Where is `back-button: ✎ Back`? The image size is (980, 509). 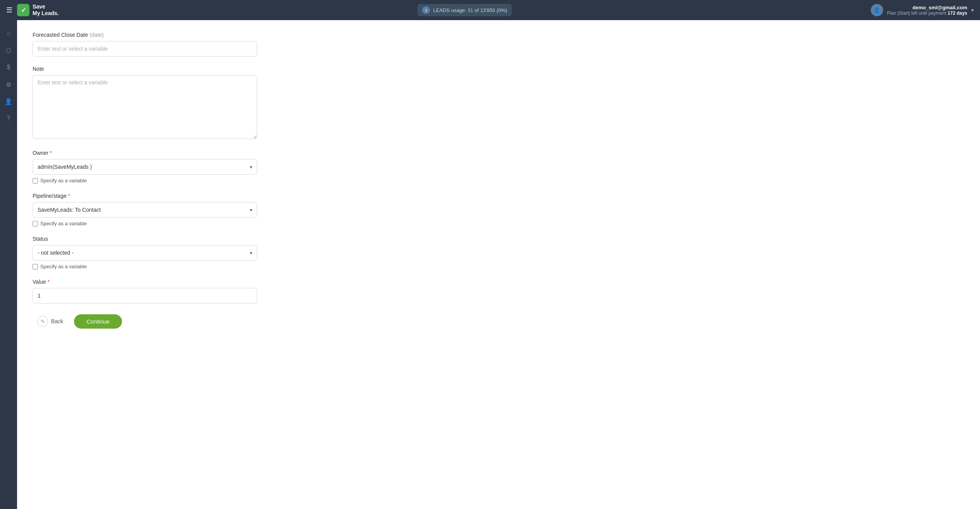
back-button: ✎ Back is located at coordinates (50, 321).